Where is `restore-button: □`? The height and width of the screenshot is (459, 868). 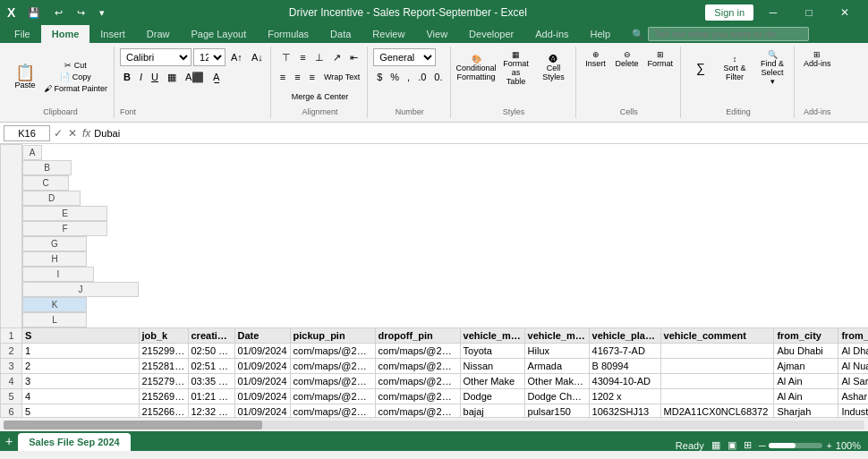 restore-button: □ is located at coordinates (809, 13).